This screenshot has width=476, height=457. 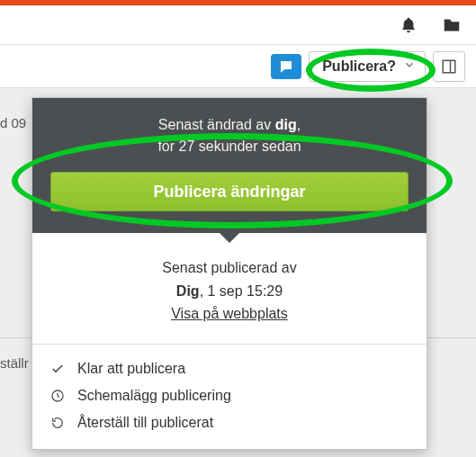 What do you see at coordinates (229, 313) in the screenshot?
I see `view-on-website-link: Visa på webbplats` at bounding box center [229, 313].